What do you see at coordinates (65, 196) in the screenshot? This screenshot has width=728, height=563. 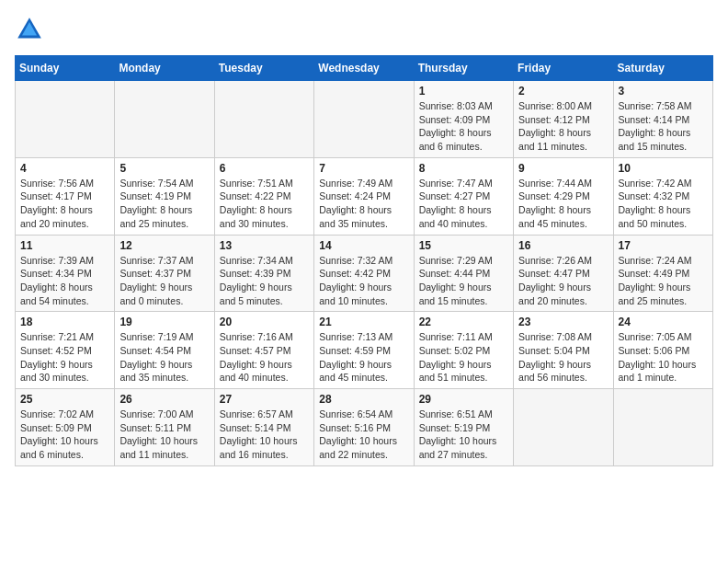 I see `calendar-cell: 4Sunrise: 7:56 AMSunset: 4:17 PMDaylight…` at bounding box center [65, 196].